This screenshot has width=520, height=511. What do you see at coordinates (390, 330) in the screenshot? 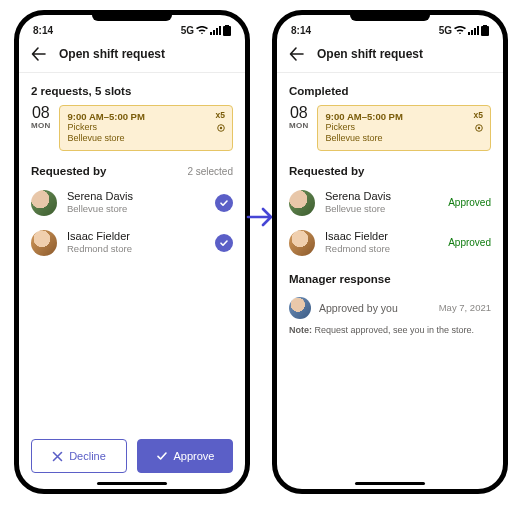
I see `manager-note: Note: Request approved, see you in the s…` at bounding box center [390, 330].